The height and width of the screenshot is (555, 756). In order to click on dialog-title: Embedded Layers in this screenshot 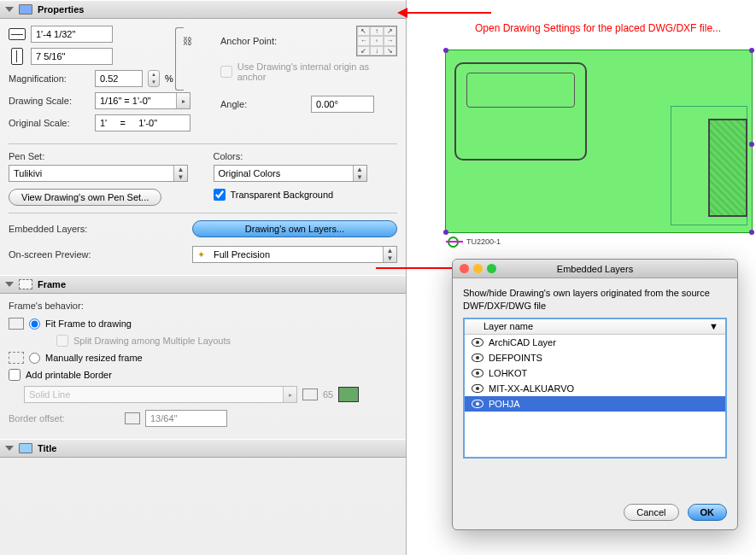, I will do `click(595, 269)`.